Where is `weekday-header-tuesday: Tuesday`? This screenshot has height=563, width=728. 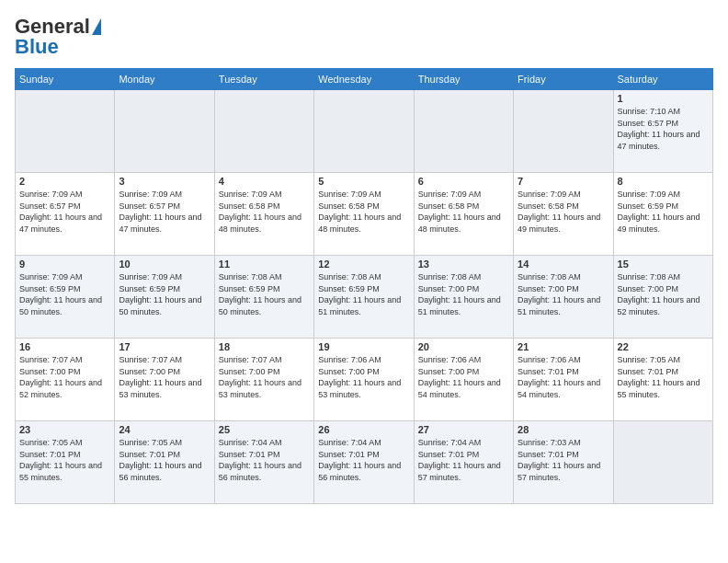
weekday-header-tuesday: Tuesday is located at coordinates (264, 79).